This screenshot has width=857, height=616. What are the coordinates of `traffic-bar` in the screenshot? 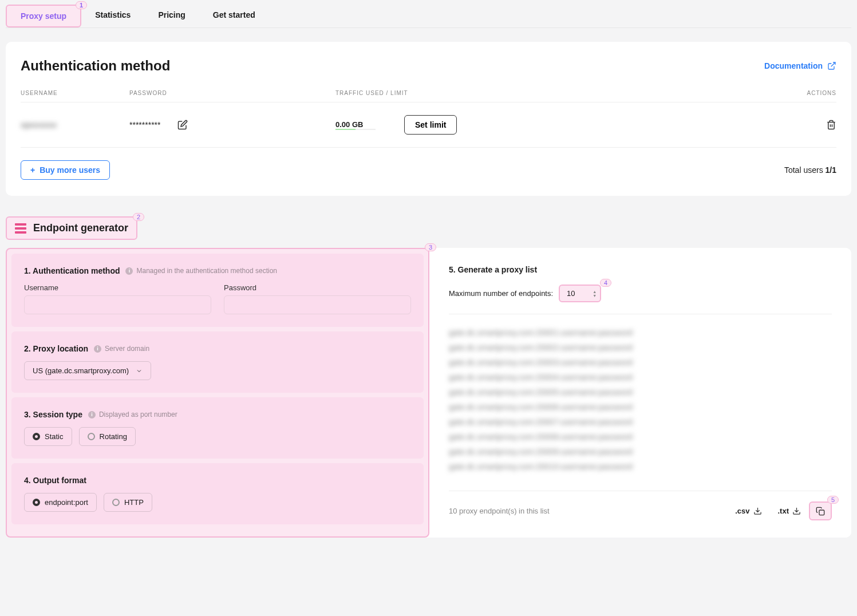 It's located at (356, 129).